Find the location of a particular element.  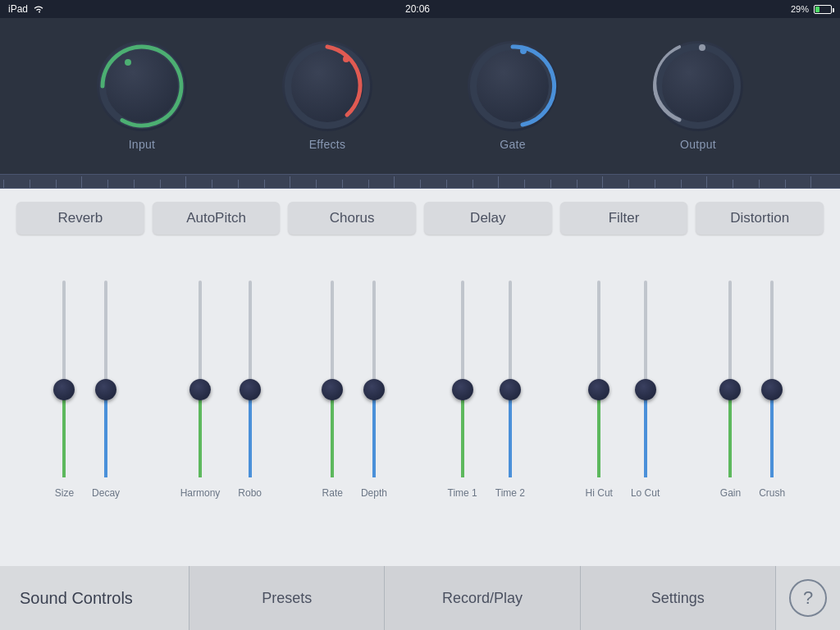

knob-gate: Gate is located at coordinates (513, 96).